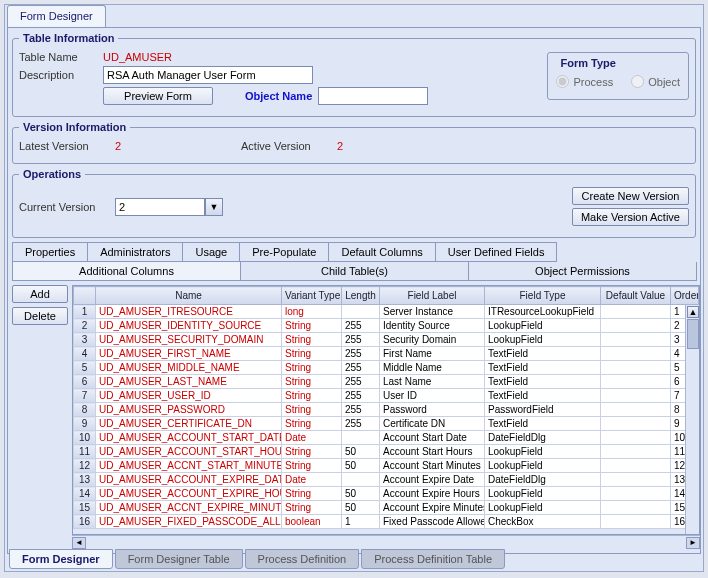 This screenshot has height=578, width=708. What do you see at coordinates (169, 207) in the screenshot?
I see `current-version-combo: ▼` at bounding box center [169, 207].